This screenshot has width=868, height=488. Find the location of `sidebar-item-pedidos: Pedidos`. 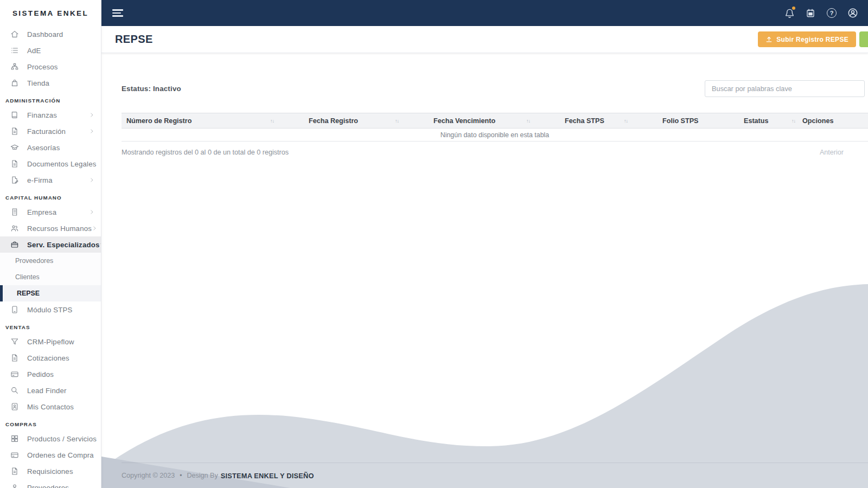

sidebar-item-pedidos: Pedidos is located at coordinates (50, 374).